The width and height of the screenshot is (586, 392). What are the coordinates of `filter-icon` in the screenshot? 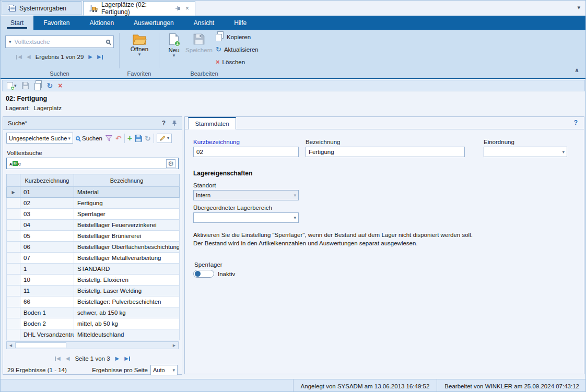 It's located at (109, 138).